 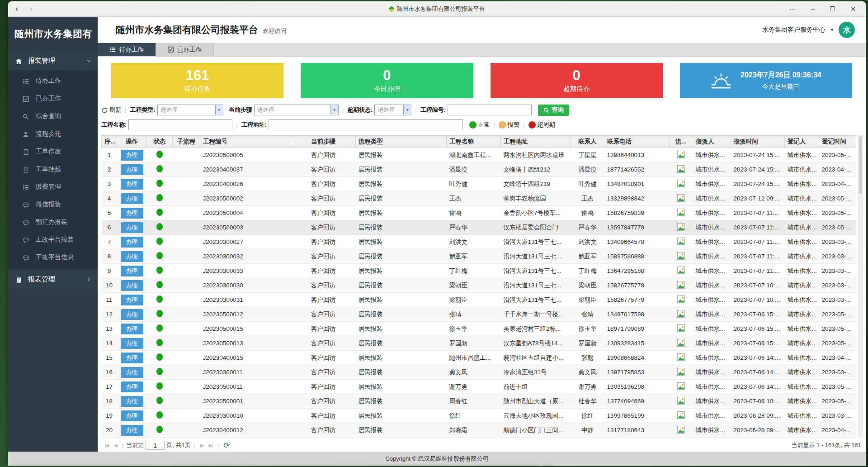 What do you see at coordinates (479, 155) in the screenshot?
I see `table-row: 1办理J20230500005客户回访居民报装湖北南鑫工程...两水沟社区内两水…` at bounding box center [479, 155].